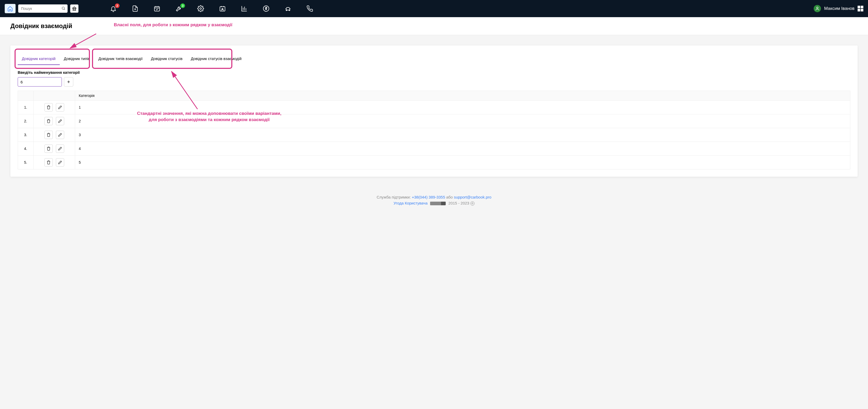 The image size is (868, 409). I want to click on tab-interaction-types: Довідник типів взаємодії, so click(120, 59).